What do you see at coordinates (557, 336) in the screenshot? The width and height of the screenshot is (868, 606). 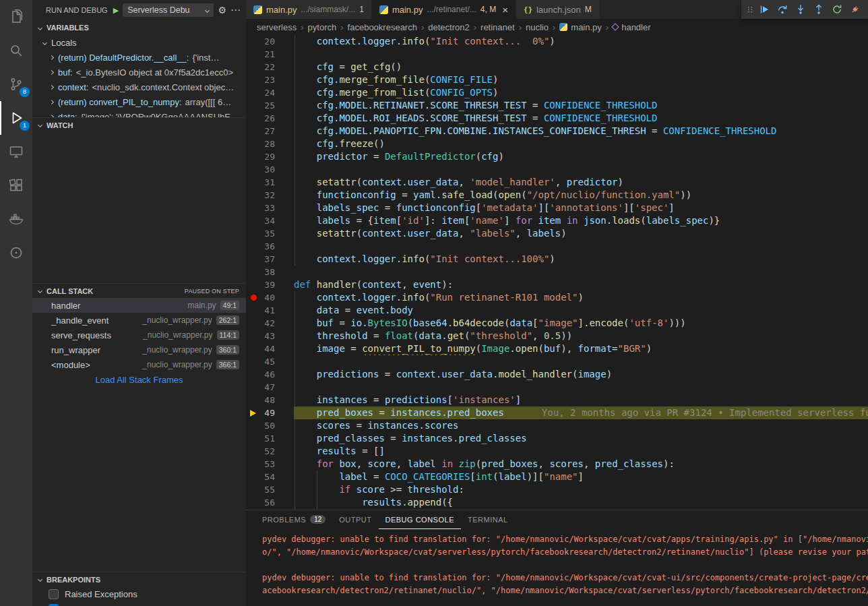 I see `code-line: 43 threshold = float(data.get("threshold…` at bounding box center [557, 336].